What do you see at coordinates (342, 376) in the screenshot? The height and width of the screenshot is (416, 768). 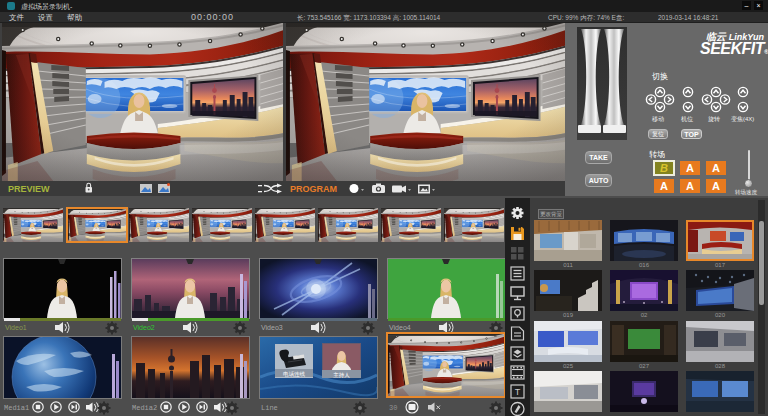 I see `svg-text: 主持人` at bounding box center [342, 376].